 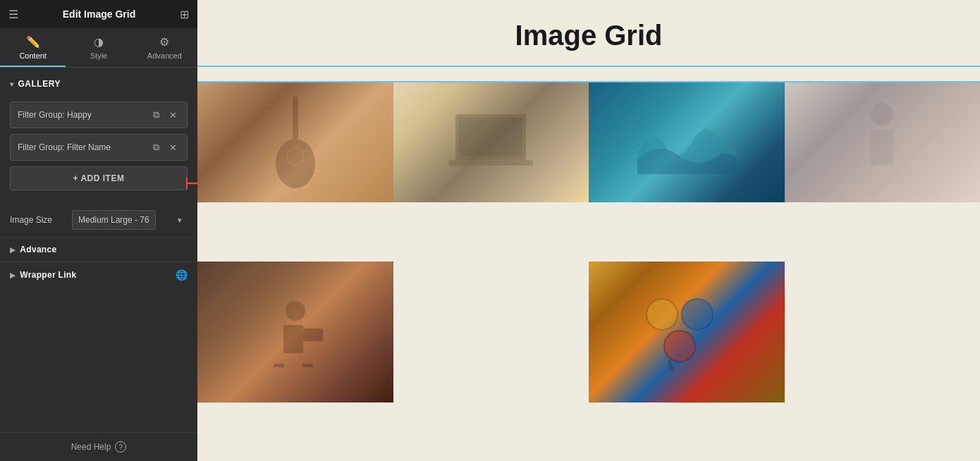 I want to click on advance-chevron-icon: ▶, so click(x=13, y=250).